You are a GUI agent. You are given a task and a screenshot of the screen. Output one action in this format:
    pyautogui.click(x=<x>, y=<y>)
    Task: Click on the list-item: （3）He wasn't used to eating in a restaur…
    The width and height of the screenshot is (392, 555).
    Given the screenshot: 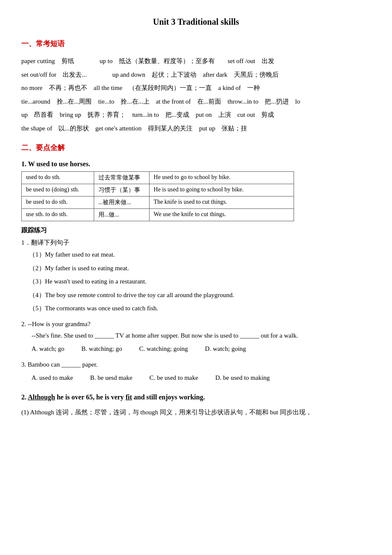 What is the action you would take?
    pyautogui.click(x=200, y=282)
    